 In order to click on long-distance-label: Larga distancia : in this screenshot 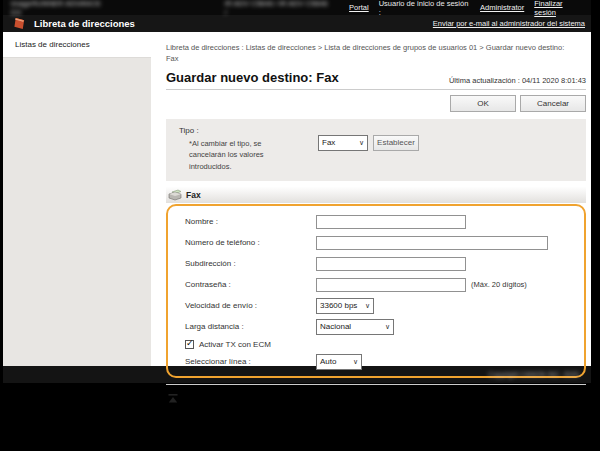, I will do `click(250, 326)`.